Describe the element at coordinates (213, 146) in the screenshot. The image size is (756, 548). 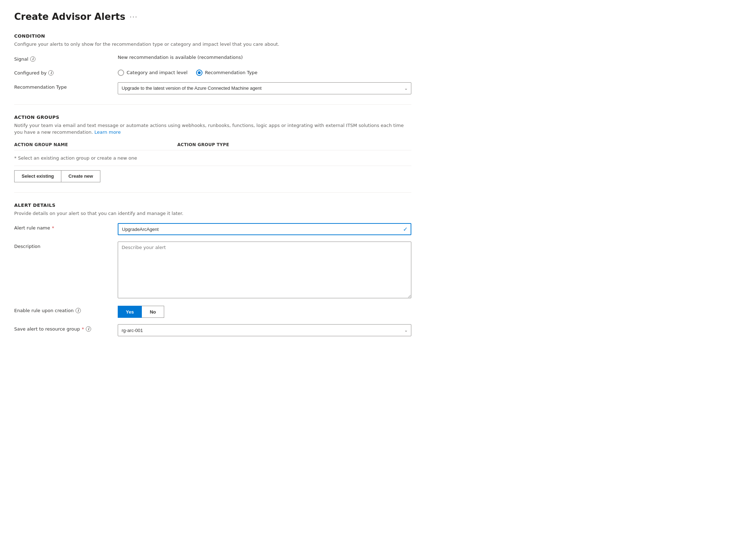
I see `action-groups-table-header: ACTION GROUP NAME ACTION GROUP TYPE` at that location.